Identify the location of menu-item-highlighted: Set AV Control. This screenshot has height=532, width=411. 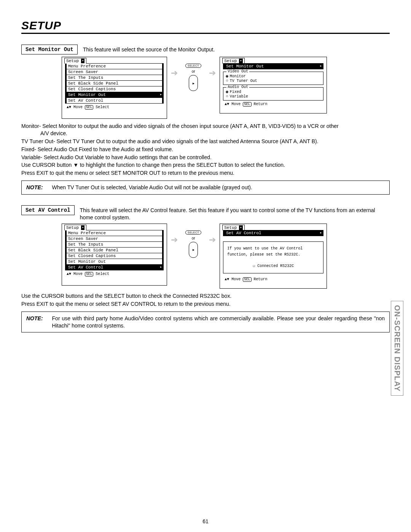
(114, 267).